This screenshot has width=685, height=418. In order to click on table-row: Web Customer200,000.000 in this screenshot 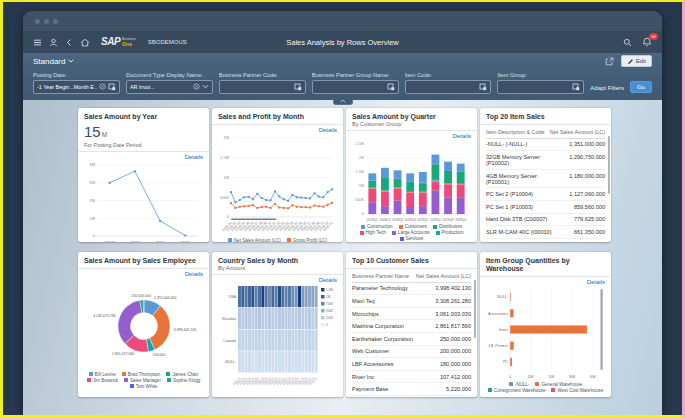, I will do `click(412, 352)`.